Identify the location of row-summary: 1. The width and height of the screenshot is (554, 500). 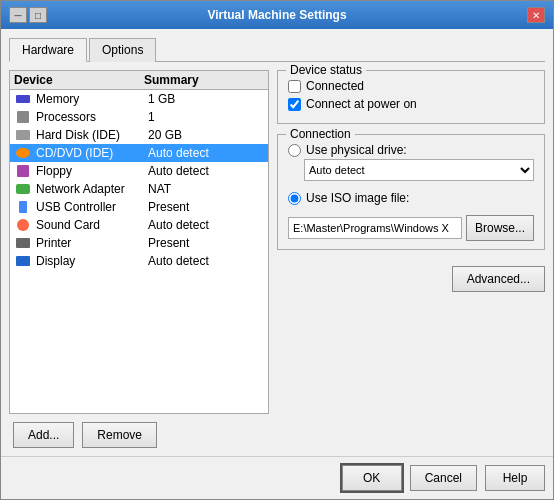
(206, 117).